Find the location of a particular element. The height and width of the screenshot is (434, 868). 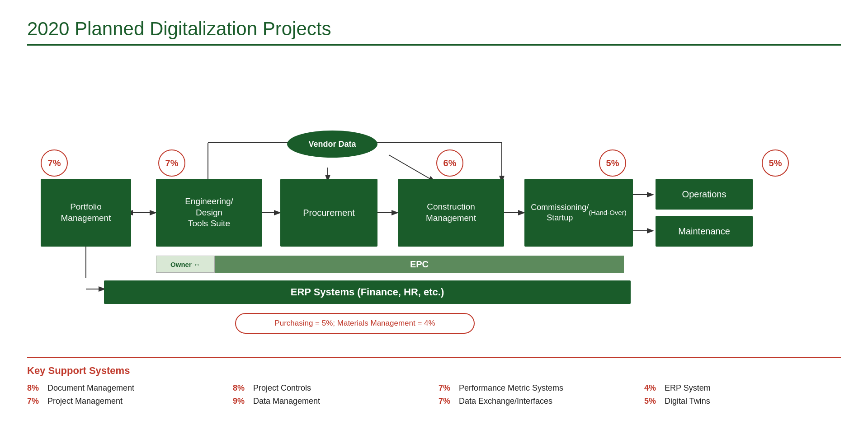

pct-badge-5: 5% is located at coordinates (775, 163).